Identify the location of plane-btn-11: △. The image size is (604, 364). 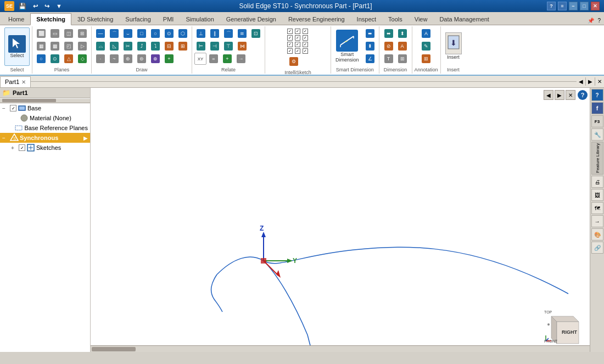
(69, 59).